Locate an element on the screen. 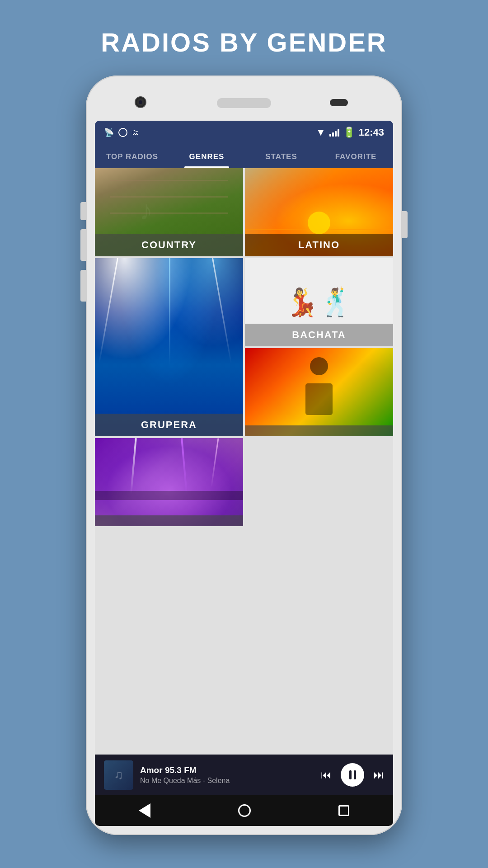 The height and width of the screenshot is (868, 488). earpiece is located at coordinates (244, 103).